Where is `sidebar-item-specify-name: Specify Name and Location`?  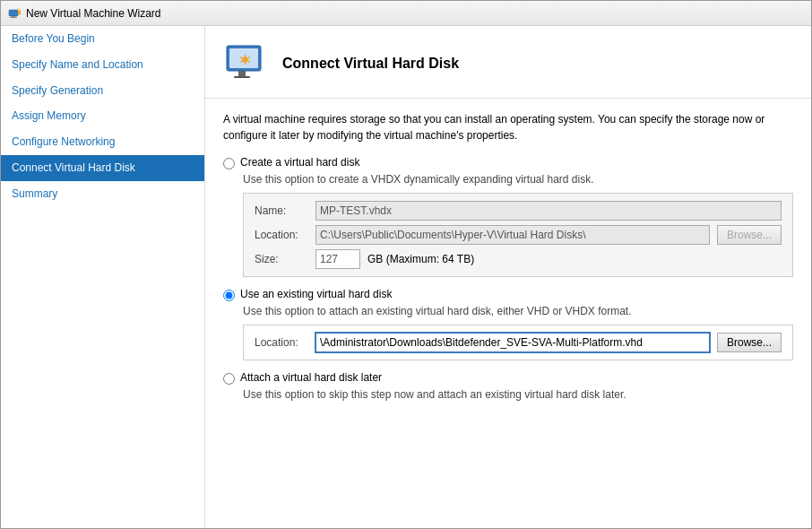 sidebar-item-specify-name: Specify Name and Location is located at coordinates (102, 65).